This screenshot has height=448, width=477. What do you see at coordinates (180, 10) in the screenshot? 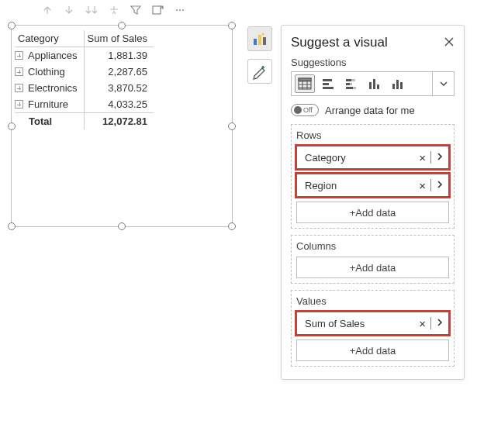
I see `more-icon` at bounding box center [180, 10].